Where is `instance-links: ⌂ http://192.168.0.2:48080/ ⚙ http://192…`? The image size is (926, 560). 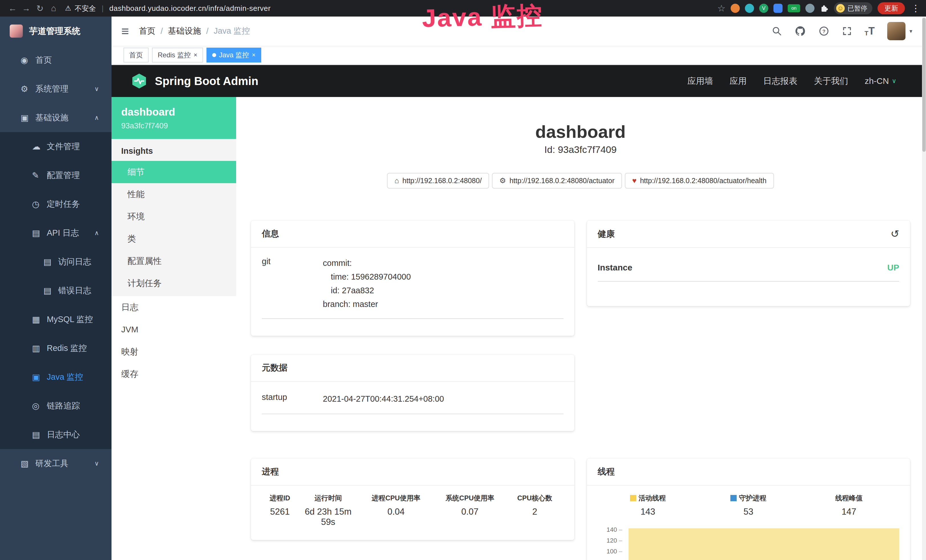
instance-links: ⌂ http://192.168.0.2:48080/ ⚙ http://192… is located at coordinates (581, 181).